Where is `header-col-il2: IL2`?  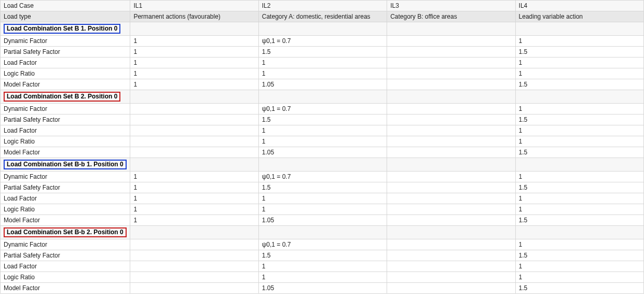
header-col-il2: IL2 is located at coordinates (323, 6).